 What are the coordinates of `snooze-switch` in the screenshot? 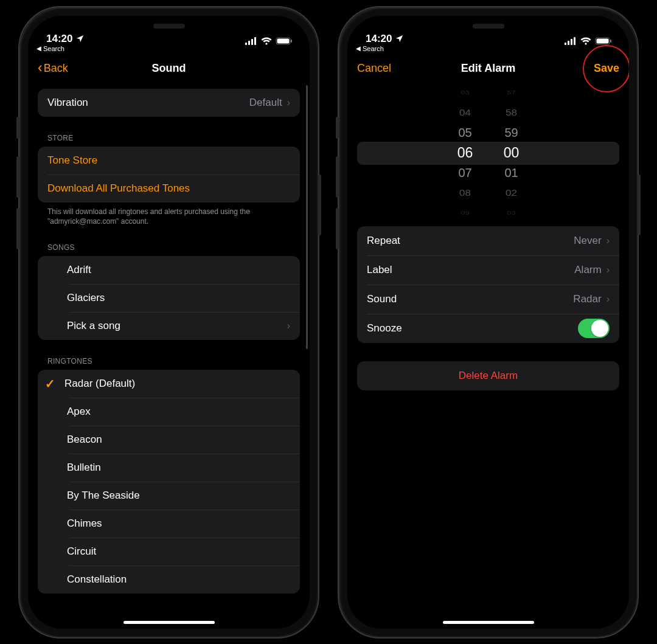 It's located at (594, 328).